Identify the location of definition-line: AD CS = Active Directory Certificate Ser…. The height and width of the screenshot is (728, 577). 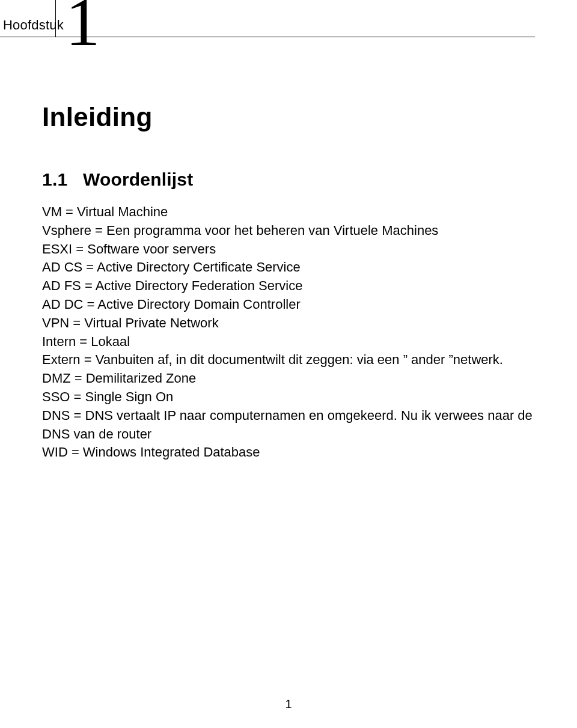
(288, 268).